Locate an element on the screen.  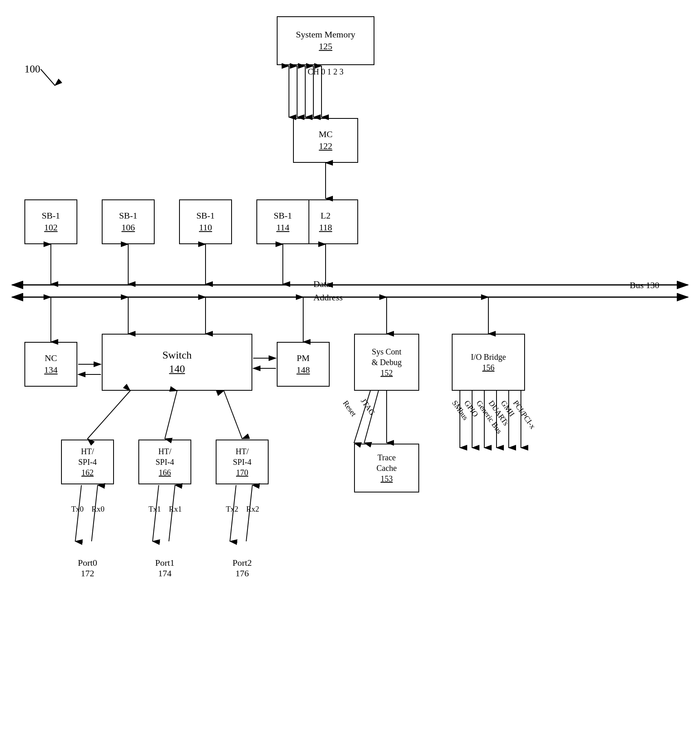
sys-cont-box: Sys Cont& Debug 152 is located at coordinates (387, 362).